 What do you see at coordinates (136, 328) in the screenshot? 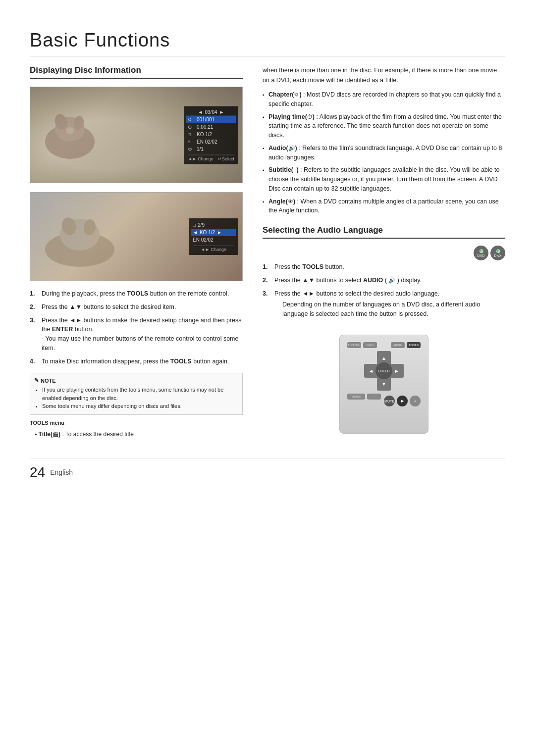
I see `steps-list: 1. During the playback, press the TOOLS …` at bounding box center [136, 328].